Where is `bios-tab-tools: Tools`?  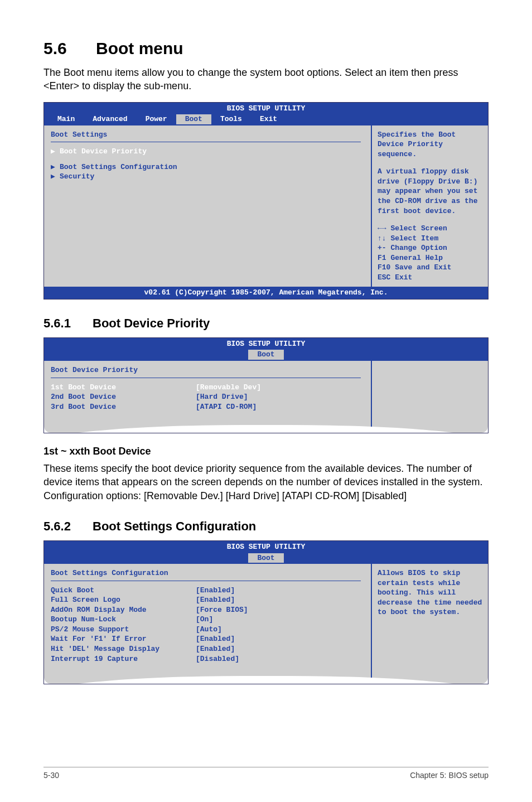 bios-tab-tools: Tools is located at coordinates (231, 119).